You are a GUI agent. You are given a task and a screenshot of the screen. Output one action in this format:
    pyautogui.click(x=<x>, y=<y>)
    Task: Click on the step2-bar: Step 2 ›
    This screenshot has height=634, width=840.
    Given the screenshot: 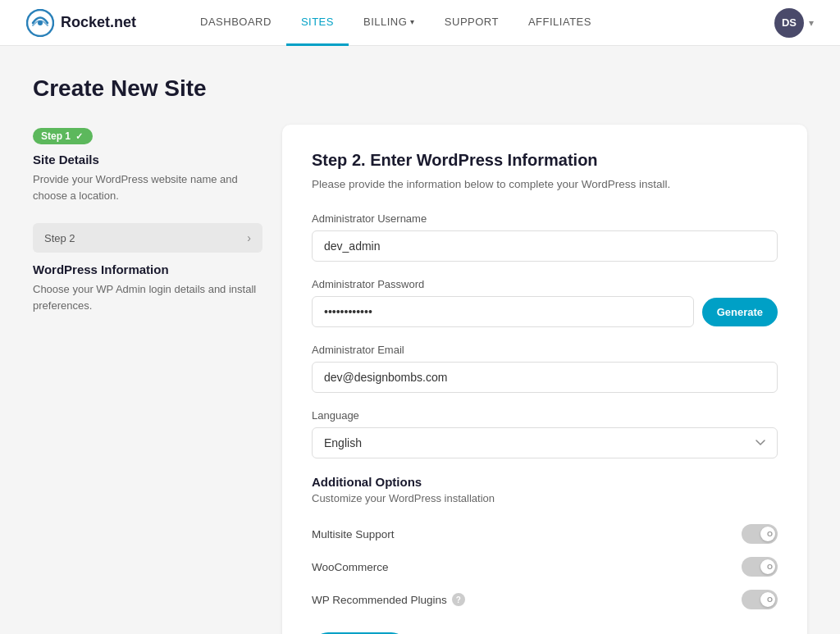 What is the action you would take?
    pyautogui.click(x=148, y=238)
    